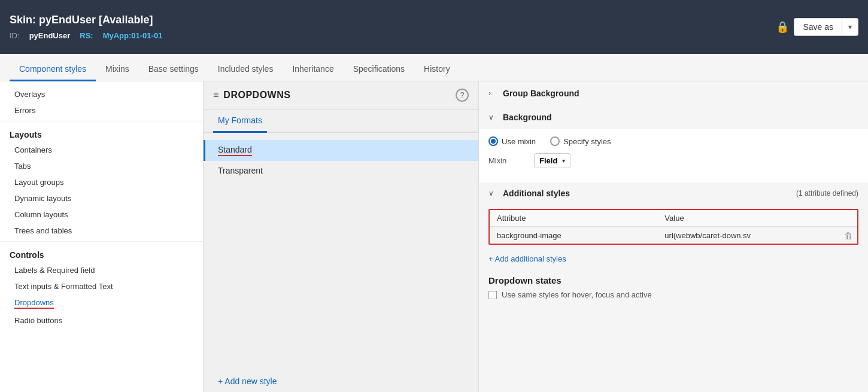 The height and width of the screenshot is (392, 868). Describe the element at coordinates (102, 231) in the screenshot. I see `sidebar-item-trees-and-tables: Trees and tables` at that location.